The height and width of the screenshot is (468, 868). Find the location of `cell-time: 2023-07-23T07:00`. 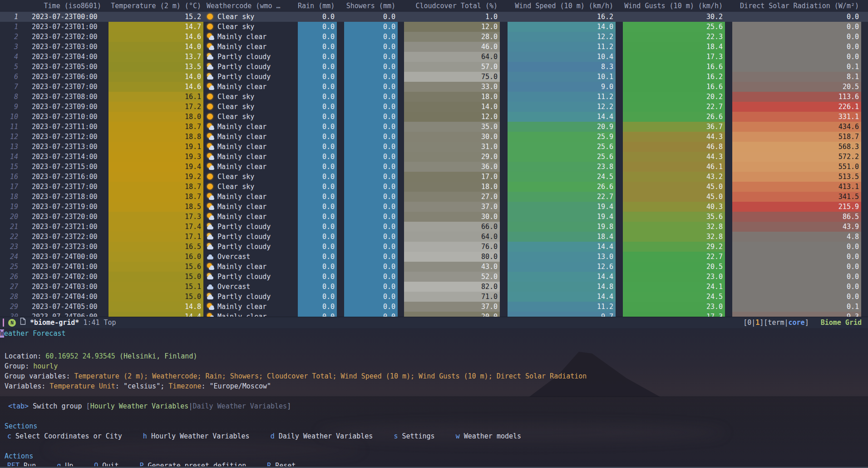

cell-time: 2023-07-23T07:00 is located at coordinates (63, 87).